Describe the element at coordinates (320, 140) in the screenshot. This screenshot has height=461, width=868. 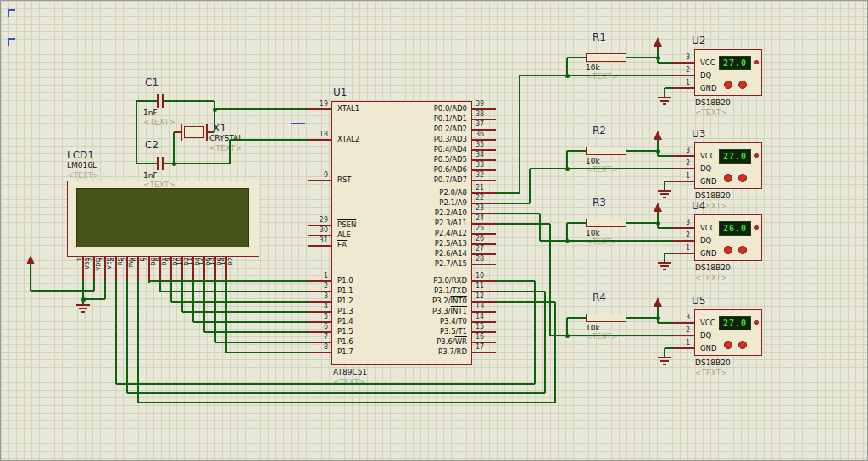
I see `pin-stub-XTAL2` at that location.